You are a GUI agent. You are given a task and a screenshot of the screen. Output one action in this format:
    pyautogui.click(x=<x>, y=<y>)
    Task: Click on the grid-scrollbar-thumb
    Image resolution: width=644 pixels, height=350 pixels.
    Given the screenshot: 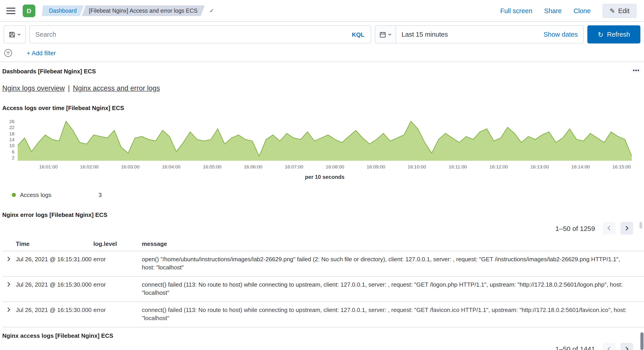 What is the action you would take?
    pyautogui.click(x=641, y=225)
    